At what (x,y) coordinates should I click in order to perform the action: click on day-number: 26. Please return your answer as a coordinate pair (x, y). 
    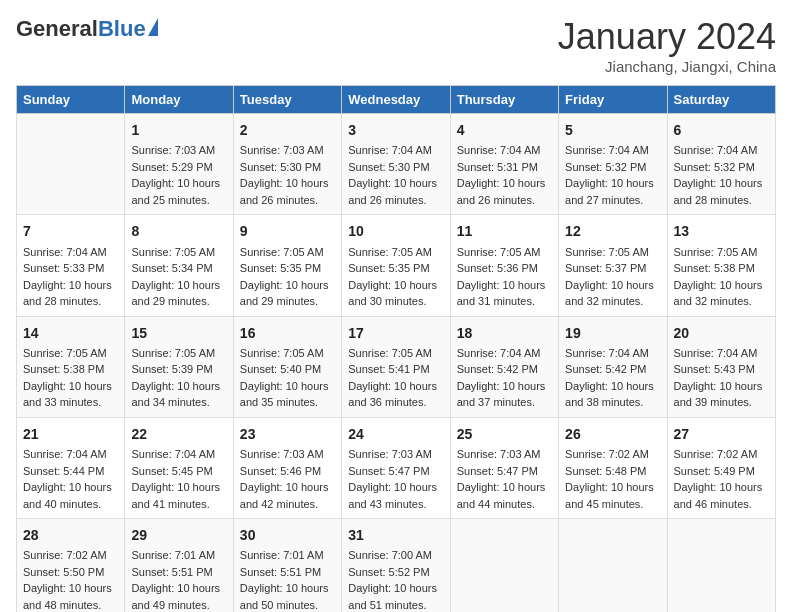
    Looking at the image, I should click on (612, 434).